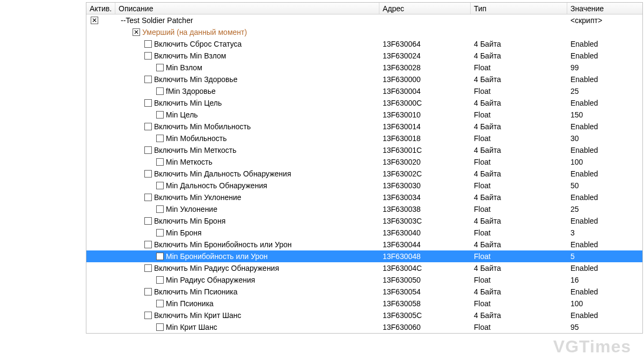  What do you see at coordinates (364, 233) in the screenshot?
I see `table-row: Min Броня13F630040Float3` at bounding box center [364, 233].